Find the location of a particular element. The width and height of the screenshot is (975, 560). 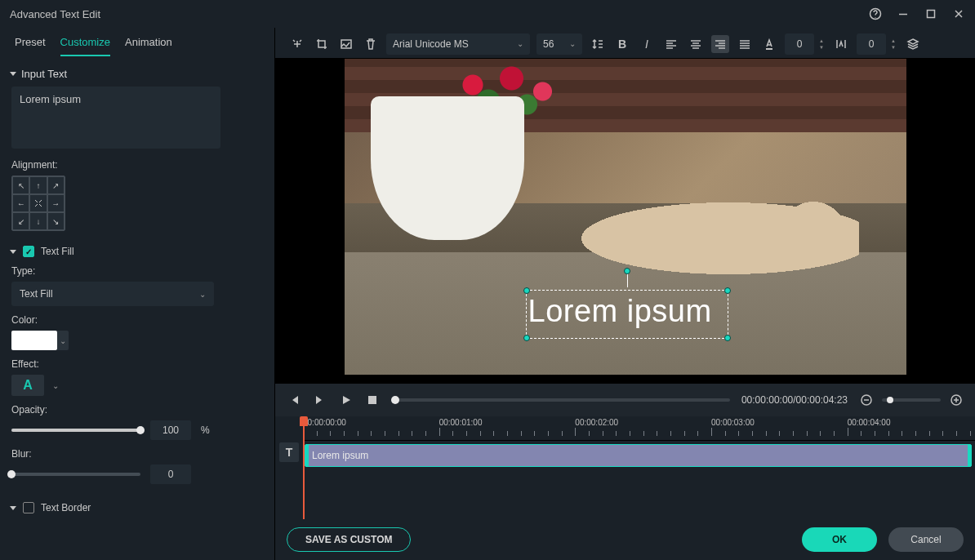

line-spacing: ▲▼ is located at coordinates (877, 44).